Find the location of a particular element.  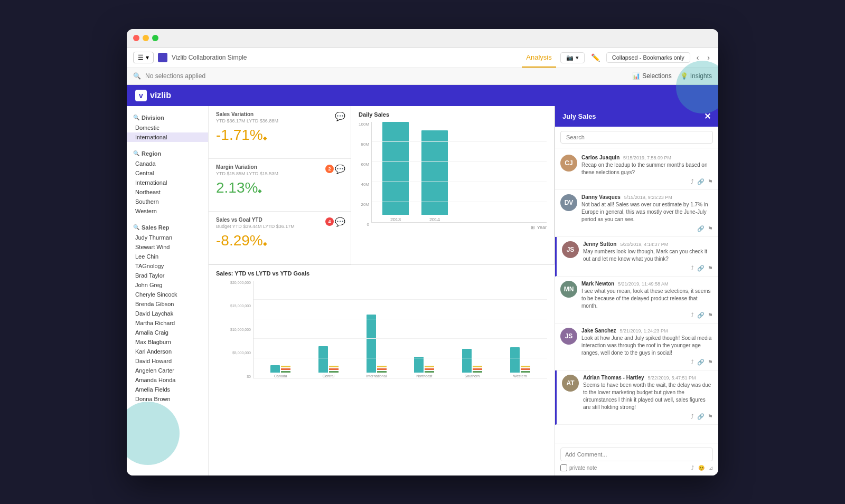

filter-item-angelen: Angelen Carter is located at coordinates (167, 370).